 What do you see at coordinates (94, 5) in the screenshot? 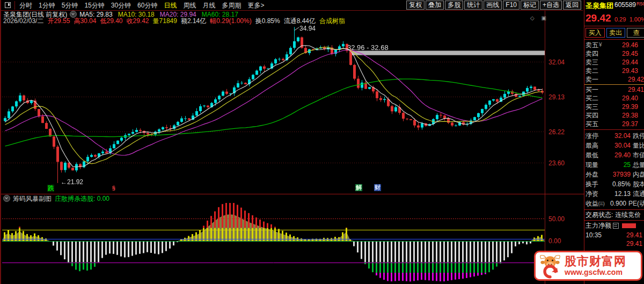
I see `tab-15分钟: 15分钟` at bounding box center [94, 5].